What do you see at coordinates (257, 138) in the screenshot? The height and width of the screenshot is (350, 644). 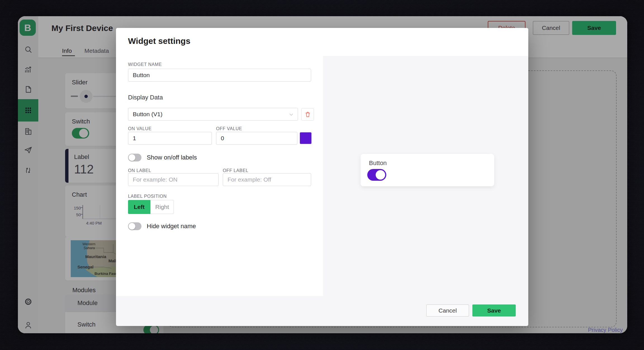 I see `off-value-input` at bounding box center [257, 138].